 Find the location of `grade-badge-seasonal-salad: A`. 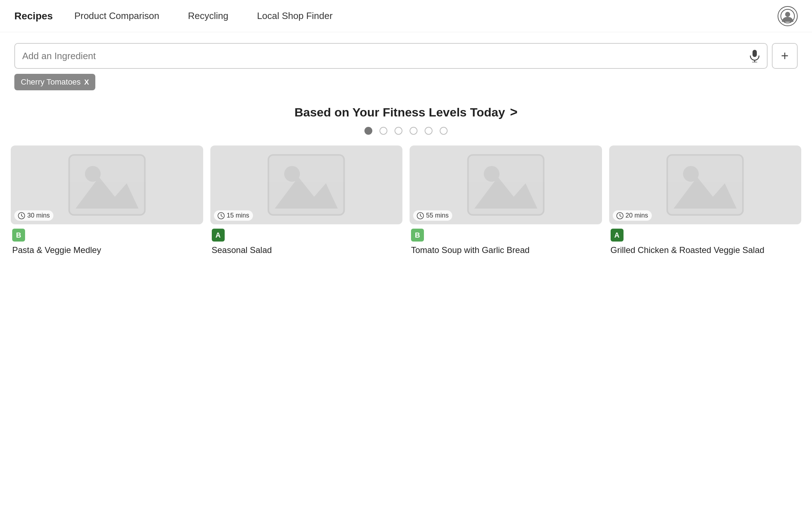

grade-badge-seasonal-salad: A is located at coordinates (218, 235).